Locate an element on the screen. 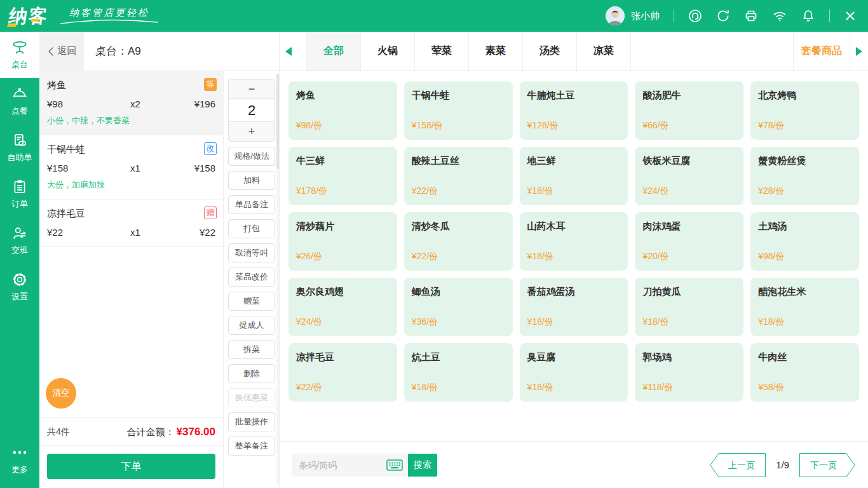  action-button: 换优惠菜 is located at coordinates (252, 398).